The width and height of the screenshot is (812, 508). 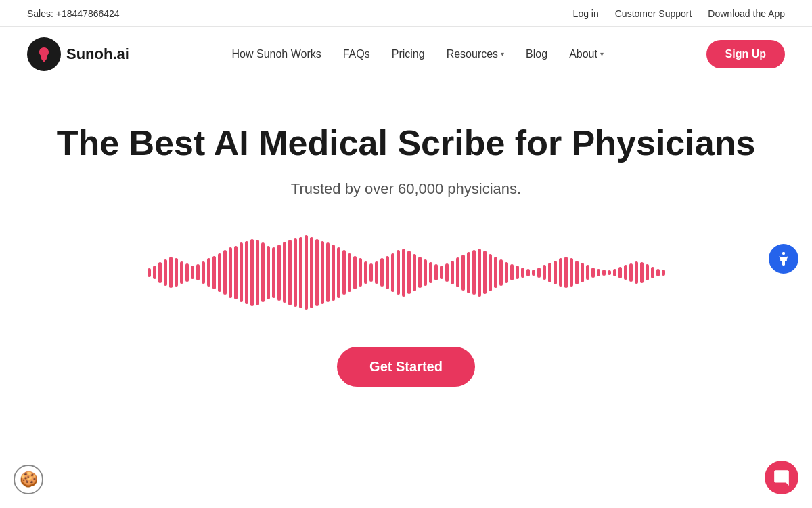 I want to click on navbar: Sunoh.ai How Sunoh Works FAQs Pricing Re…, so click(x=406, y=54).